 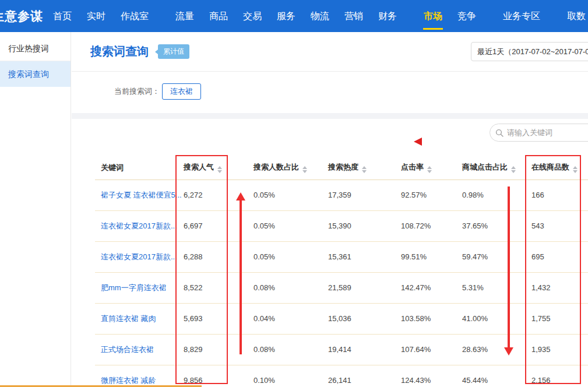 I want to click on nav-item-data-extract: 取数, so click(x=573, y=16).